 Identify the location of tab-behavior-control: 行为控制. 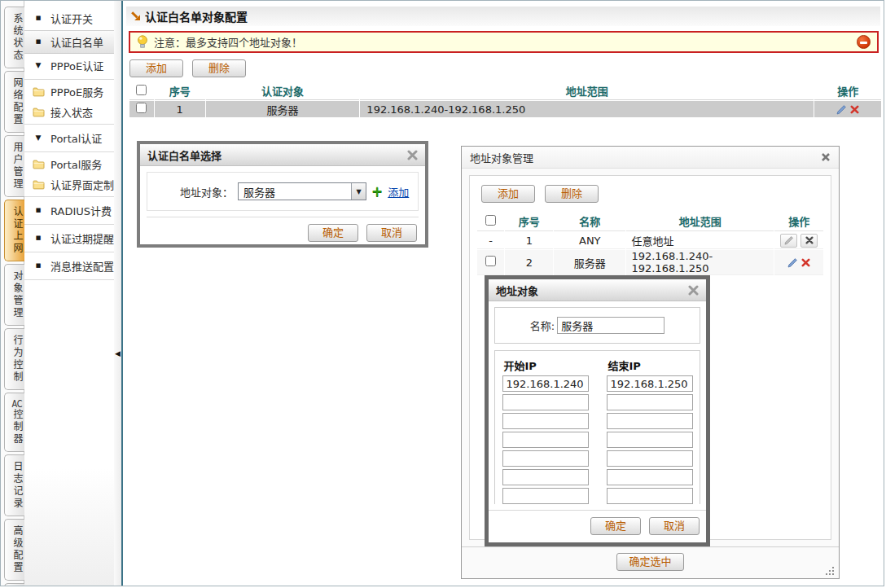
(15, 359).